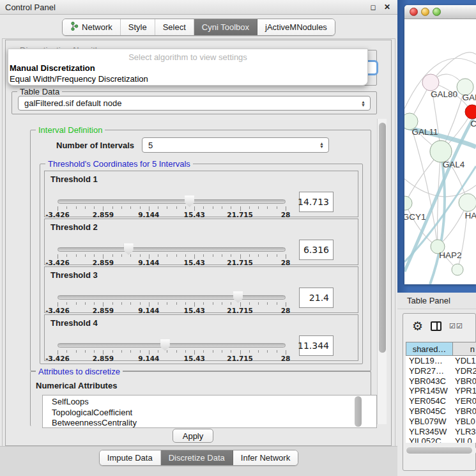 This screenshot has width=476, height=476. What do you see at coordinates (382, 272) in the screenshot?
I see `main-scrollbar-track` at bounding box center [382, 272].